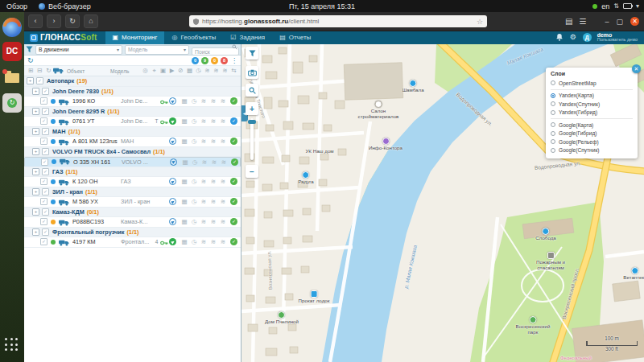  What do you see at coordinates (636, 69) in the screenshot?
I see `layers-close-icon: ✕` at bounding box center [636, 69].